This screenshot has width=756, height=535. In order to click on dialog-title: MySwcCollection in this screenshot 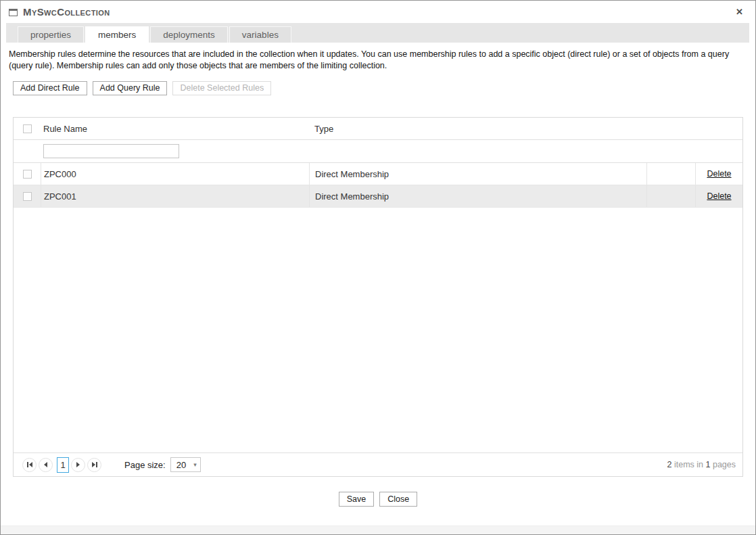, I will do `click(66, 12)`.